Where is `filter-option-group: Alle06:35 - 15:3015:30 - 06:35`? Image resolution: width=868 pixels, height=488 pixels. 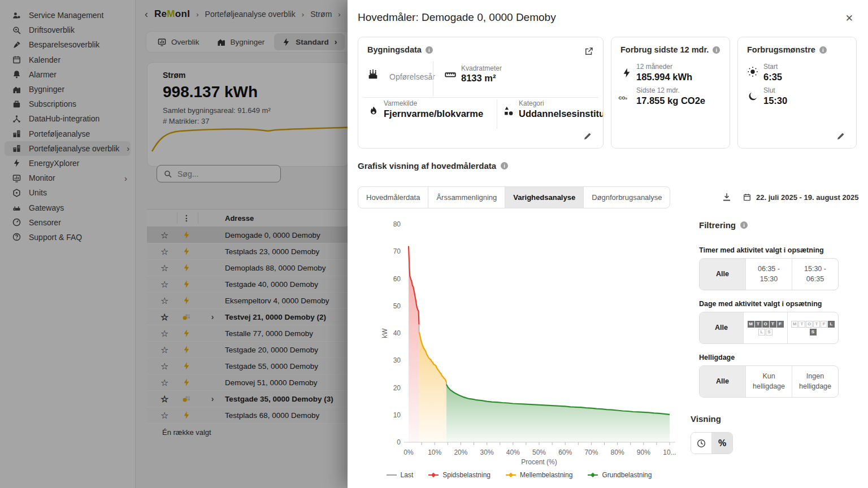
filter-option-group: Alle06:35 - 15:3015:30 - 06:35 is located at coordinates (769, 274).